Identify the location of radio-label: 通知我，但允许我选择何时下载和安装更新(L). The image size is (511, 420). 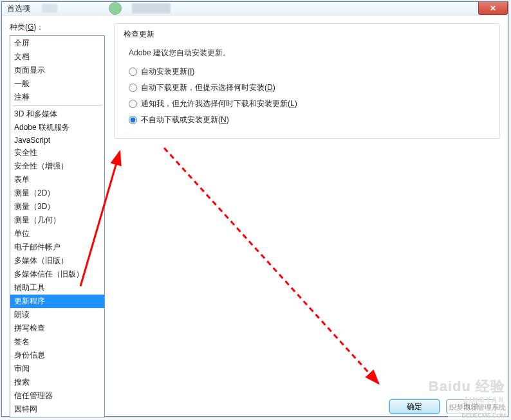
(219, 104).